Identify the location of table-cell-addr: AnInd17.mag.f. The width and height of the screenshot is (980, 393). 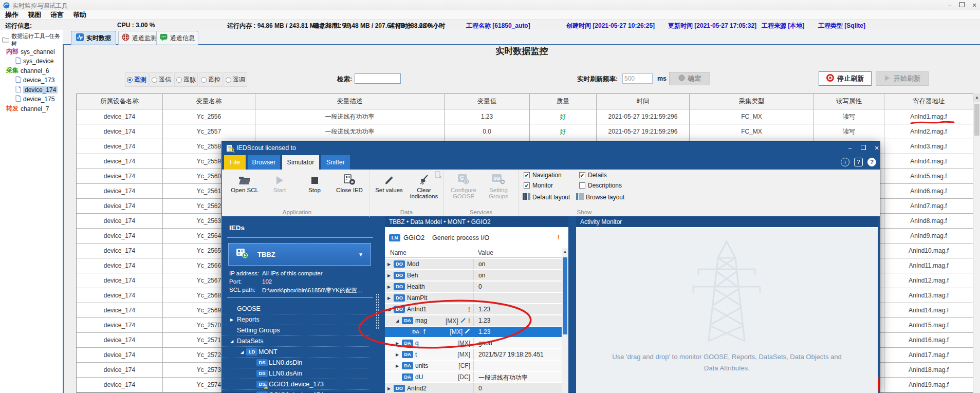
(929, 355).